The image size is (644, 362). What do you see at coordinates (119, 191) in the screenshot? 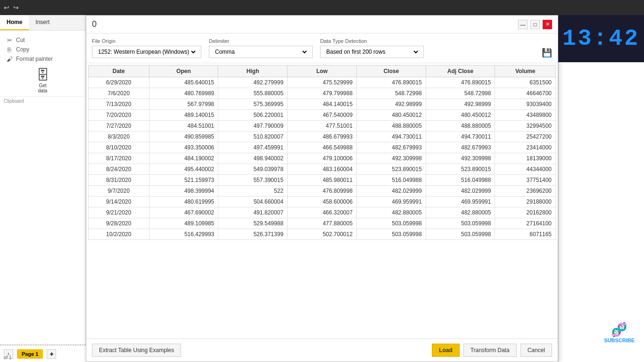
I see `table-cell-date: 9/7/2020` at bounding box center [119, 191].